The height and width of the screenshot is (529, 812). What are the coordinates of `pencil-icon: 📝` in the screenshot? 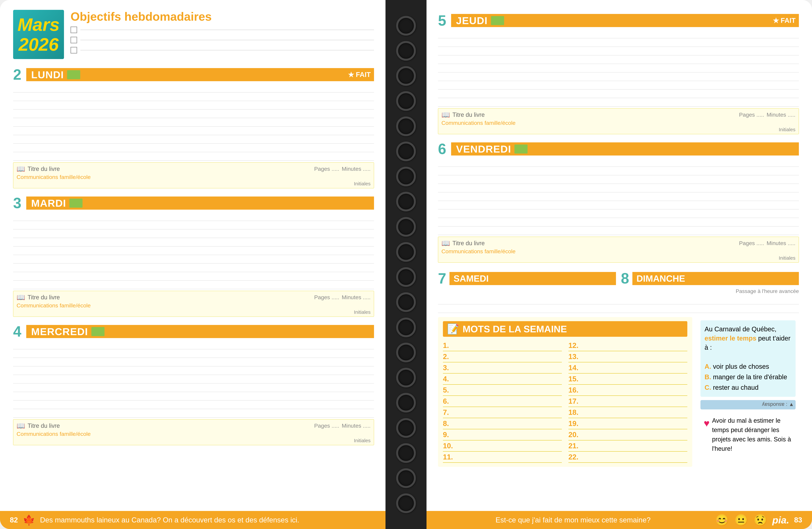 It's located at (453, 329).